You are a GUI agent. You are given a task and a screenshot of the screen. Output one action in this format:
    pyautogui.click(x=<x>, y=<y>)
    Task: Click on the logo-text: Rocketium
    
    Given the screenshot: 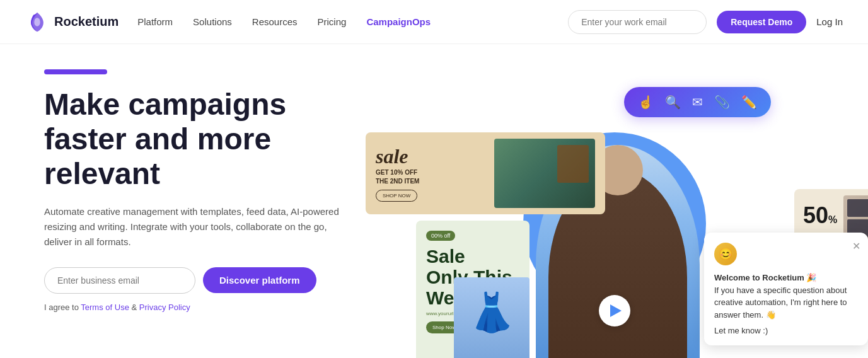 What is the action you would take?
    pyautogui.click(x=86, y=21)
    